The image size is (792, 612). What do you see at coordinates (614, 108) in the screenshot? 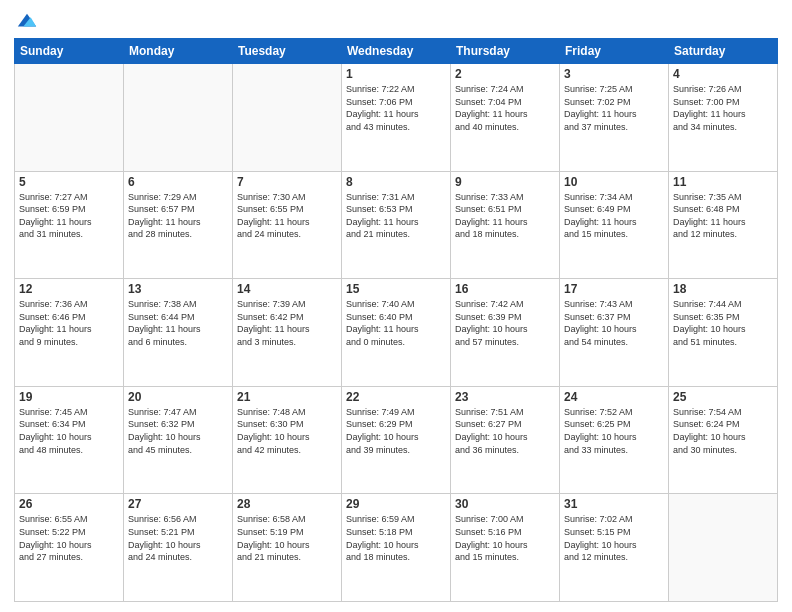
I see `day-info: Sunrise: 7:25 AM Sunset: 7:02 PM Dayligh…` at bounding box center [614, 108].